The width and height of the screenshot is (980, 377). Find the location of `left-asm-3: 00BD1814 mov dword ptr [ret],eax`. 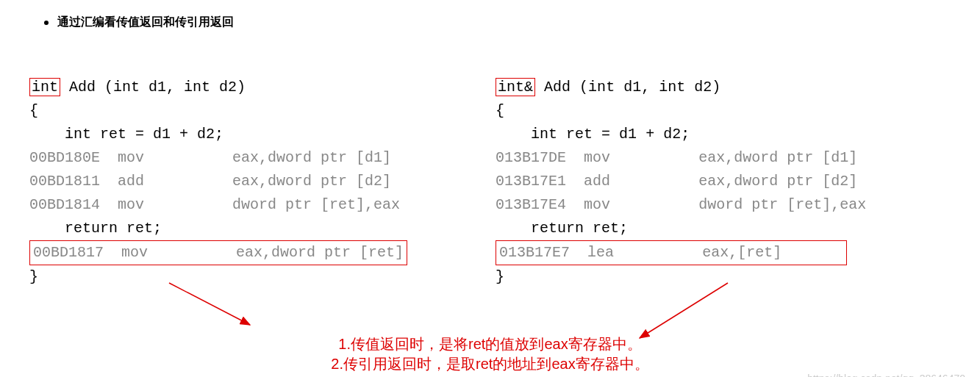

left-asm-3: 00BD1814 mov dword ptr [ret],eax is located at coordinates (215, 204).